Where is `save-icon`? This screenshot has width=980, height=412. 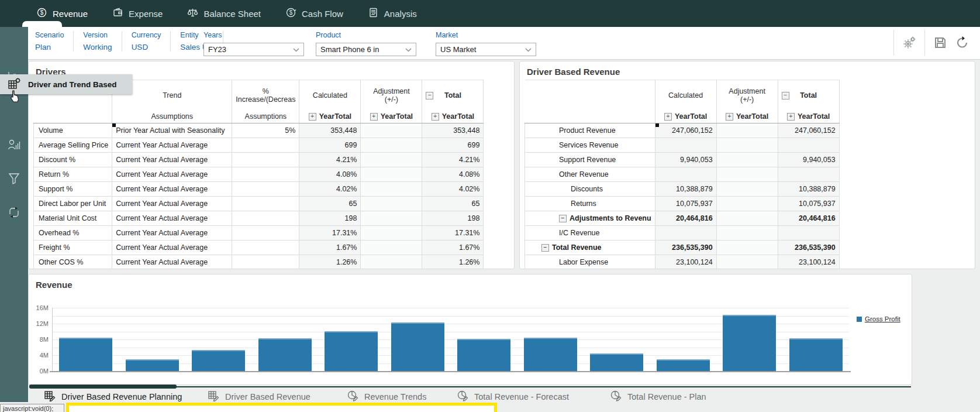 save-icon is located at coordinates (940, 43).